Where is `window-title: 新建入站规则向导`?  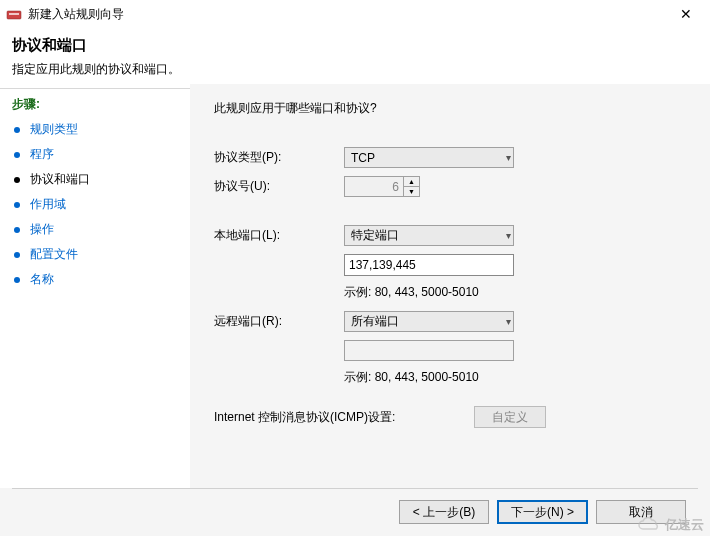 window-title: 新建入站规则向导 is located at coordinates (349, 14).